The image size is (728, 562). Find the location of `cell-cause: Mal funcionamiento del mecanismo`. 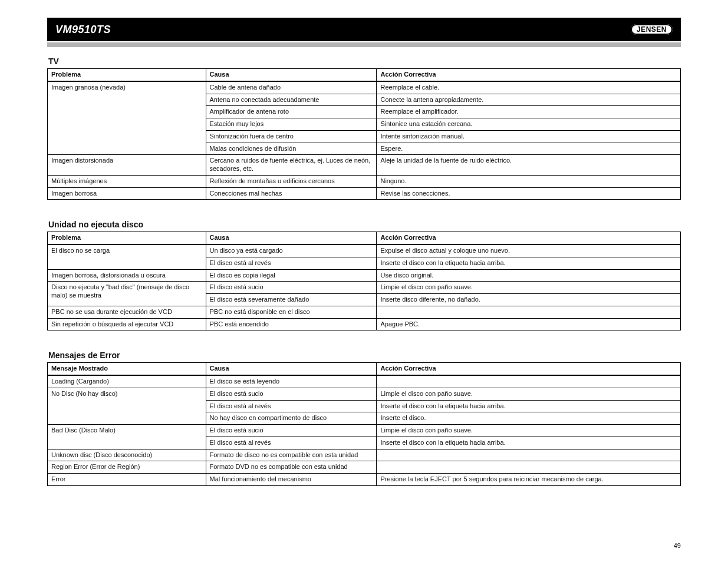

cell-cause: Mal funcionamiento del mecanismo is located at coordinates (291, 480).